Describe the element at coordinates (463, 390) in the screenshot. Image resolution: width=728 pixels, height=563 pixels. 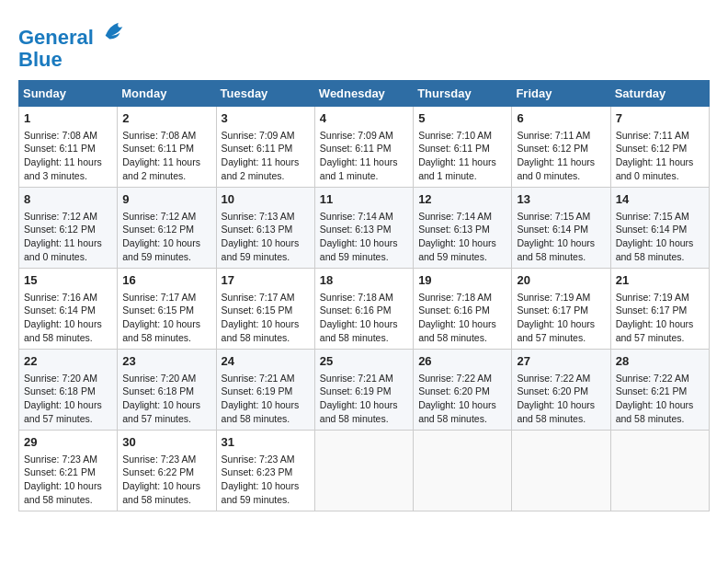
I see `calendar-cell: 26Sunrise: 7:22 AMSunset: 6:20 PMDayligh…` at that location.